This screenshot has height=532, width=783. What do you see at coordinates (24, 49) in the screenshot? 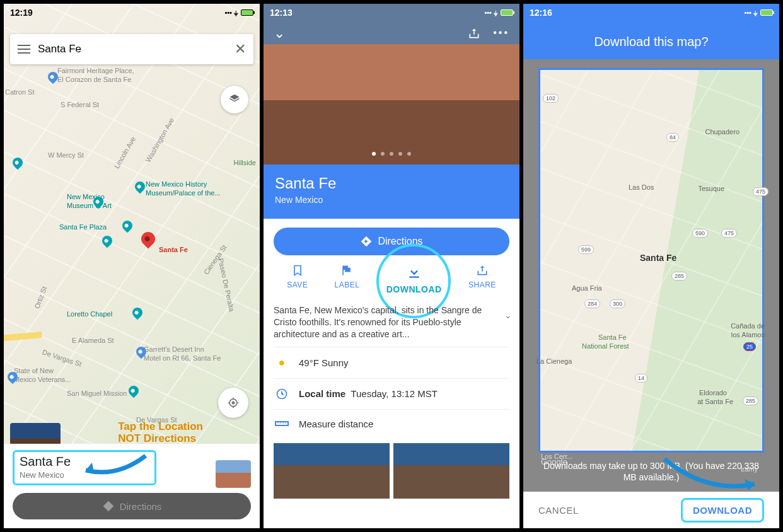
I see `menu-icon` at bounding box center [24, 49].